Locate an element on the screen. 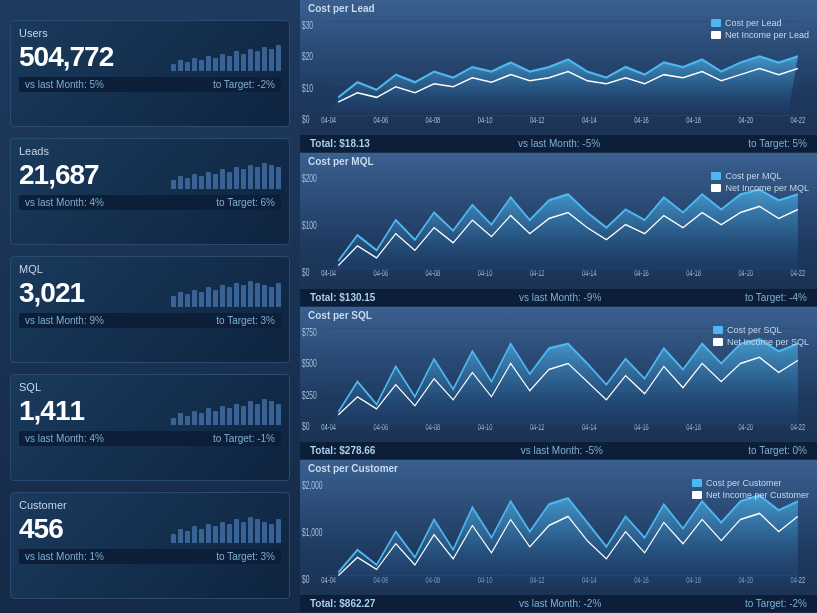 This screenshot has height=613, width=817. svg-text: 04-16 is located at coordinates (642, 120).